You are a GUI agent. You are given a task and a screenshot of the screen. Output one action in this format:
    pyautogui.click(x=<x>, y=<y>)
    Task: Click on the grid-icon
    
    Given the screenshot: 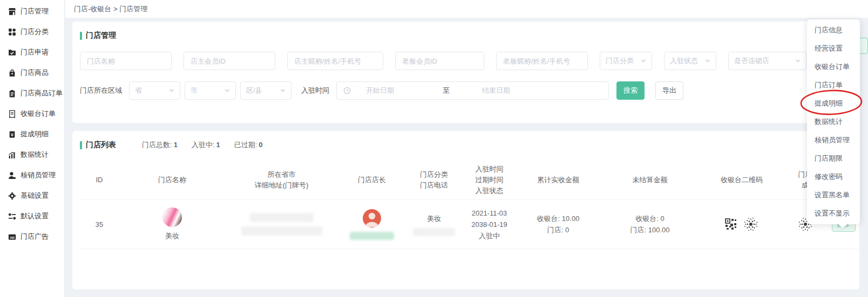 What is the action you would take?
    pyautogui.click(x=12, y=32)
    